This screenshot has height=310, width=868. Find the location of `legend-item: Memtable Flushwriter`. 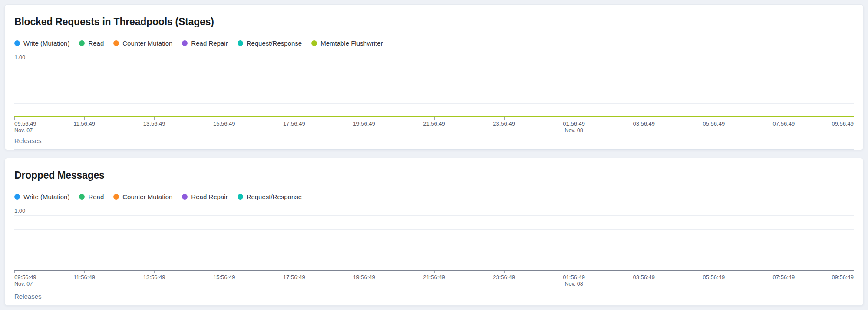

legend-item: Memtable Flushwriter is located at coordinates (347, 43).